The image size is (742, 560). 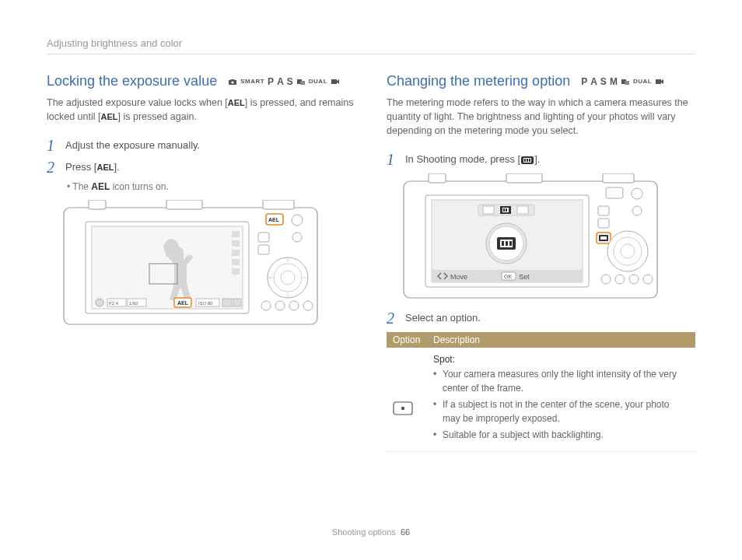 What do you see at coordinates (233, 82) in the screenshot?
I see `camera-icon` at bounding box center [233, 82].